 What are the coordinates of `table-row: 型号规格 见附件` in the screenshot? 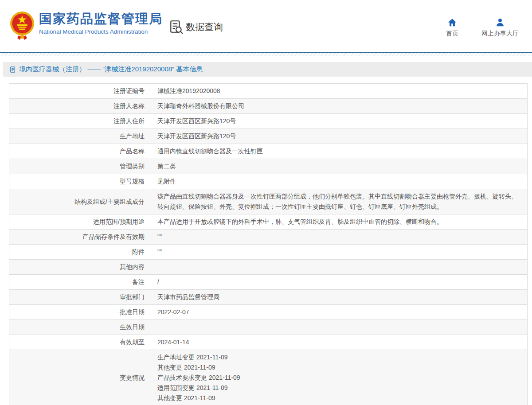 It's located at (269, 182).